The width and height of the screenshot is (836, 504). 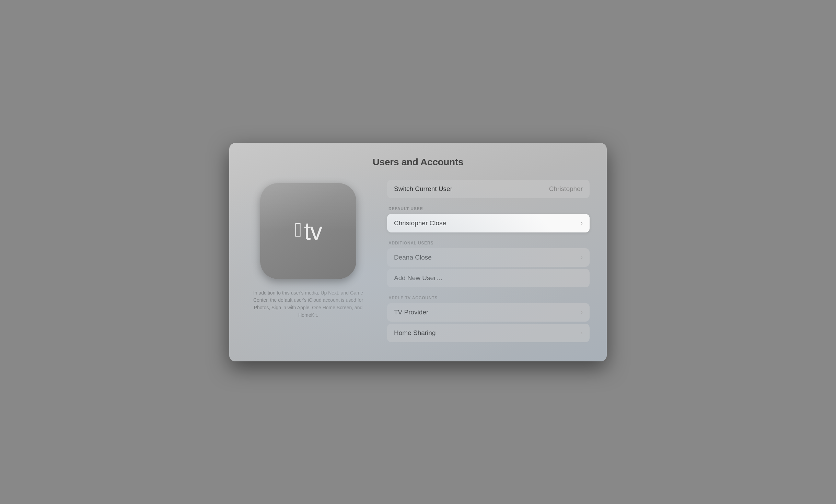 What do you see at coordinates (566, 189) in the screenshot?
I see `switch-current-user-right: Christopher` at bounding box center [566, 189].